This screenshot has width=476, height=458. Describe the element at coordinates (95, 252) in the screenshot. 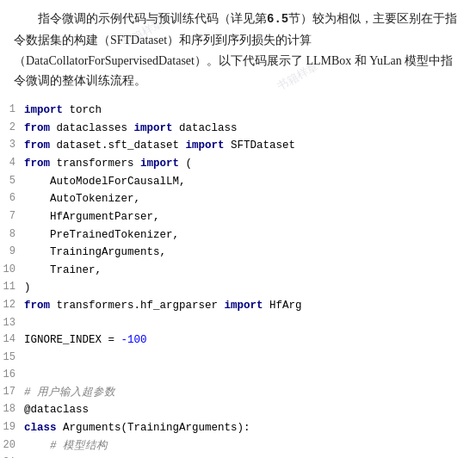

I see `token-plain: TrainingArguments,` at that location.